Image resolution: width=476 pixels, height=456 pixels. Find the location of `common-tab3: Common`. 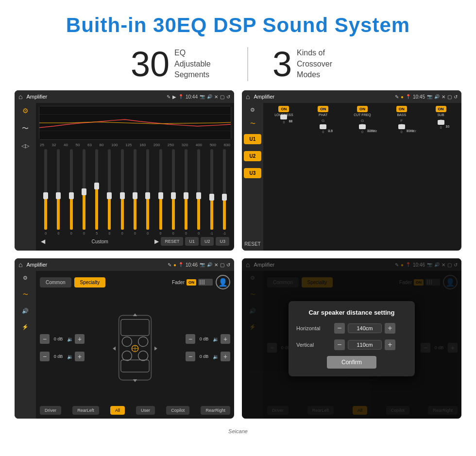

common-tab3: Common is located at coordinates (55, 283).